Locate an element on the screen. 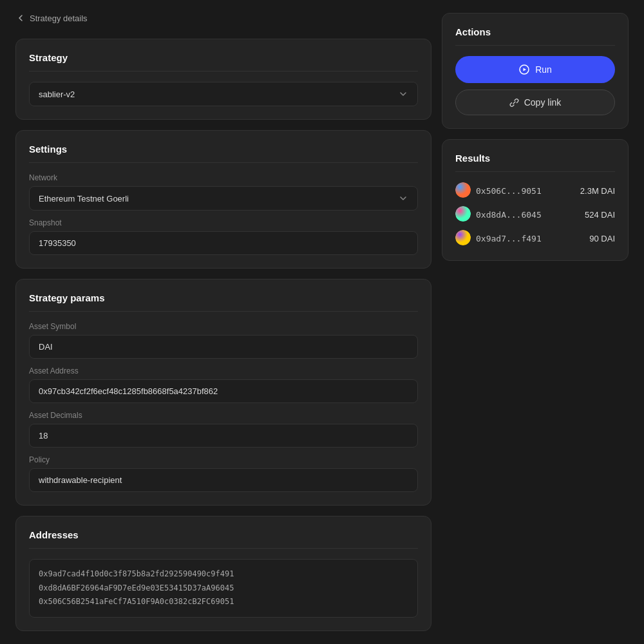 This screenshot has height=644, width=644. settings-card: Settings Network Ethereum Testnet Goerli… is located at coordinates (223, 200).